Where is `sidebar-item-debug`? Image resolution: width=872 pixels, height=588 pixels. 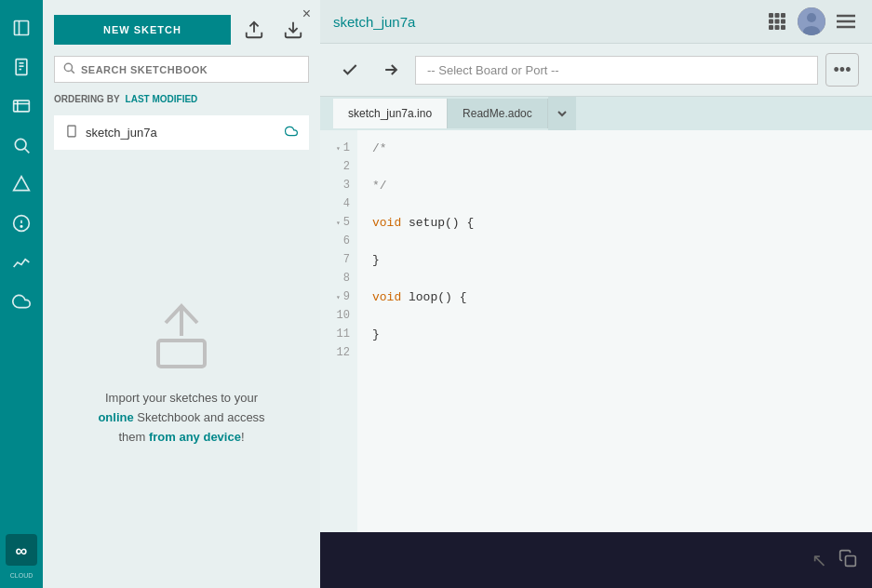 sidebar-item-debug is located at coordinates (21, 184).